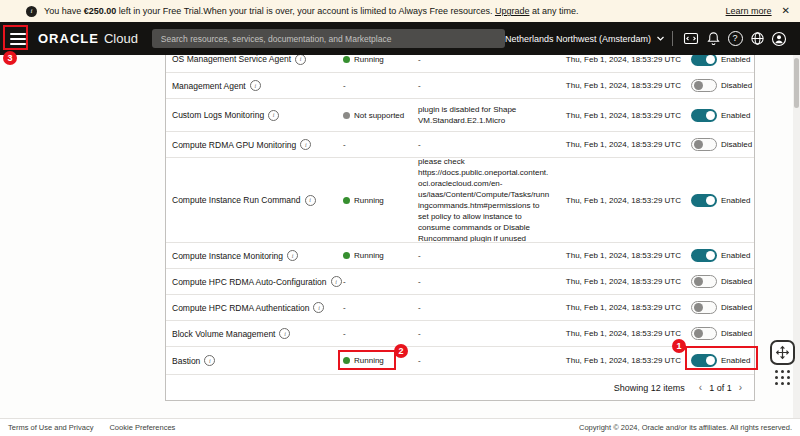 The image size is (800, 436). I want to click on hamburger-menu-icon, so click(18, 39).